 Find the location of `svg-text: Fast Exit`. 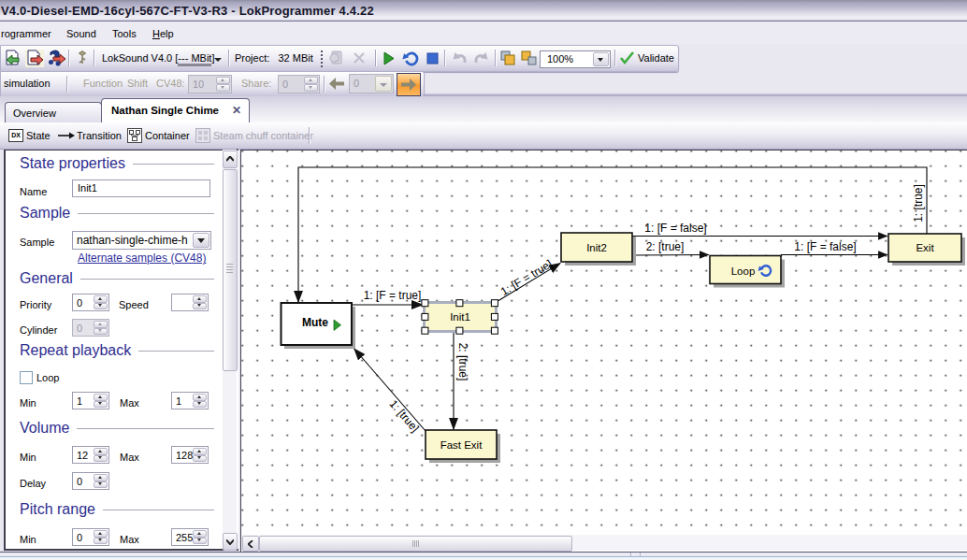

svg-text: Fast Exit is located at coordinates (462, 445).